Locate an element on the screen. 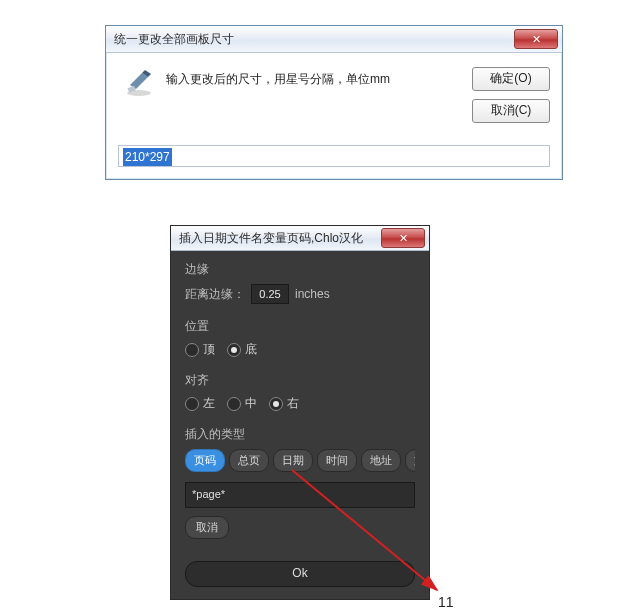 This screenshot has width=640, height=615. position-option-top: 顶 is located at coordinates (200, 350).